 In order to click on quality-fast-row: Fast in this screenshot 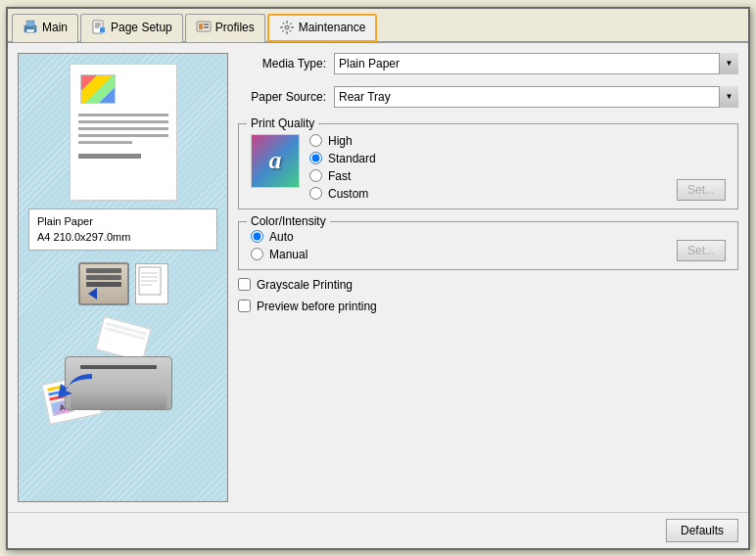, I will do `click(343, 176)`.